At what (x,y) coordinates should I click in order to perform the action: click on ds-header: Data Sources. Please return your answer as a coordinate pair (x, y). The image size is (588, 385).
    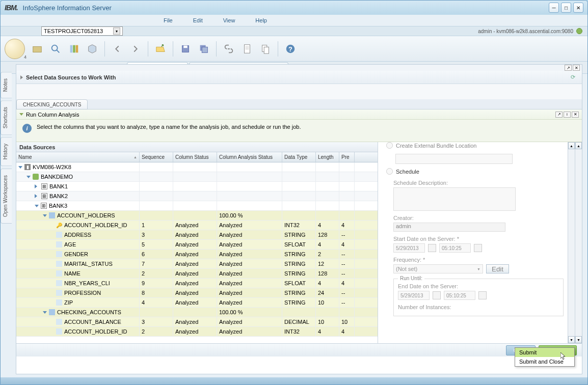
    Looking at the image, I should click on (197, 147).